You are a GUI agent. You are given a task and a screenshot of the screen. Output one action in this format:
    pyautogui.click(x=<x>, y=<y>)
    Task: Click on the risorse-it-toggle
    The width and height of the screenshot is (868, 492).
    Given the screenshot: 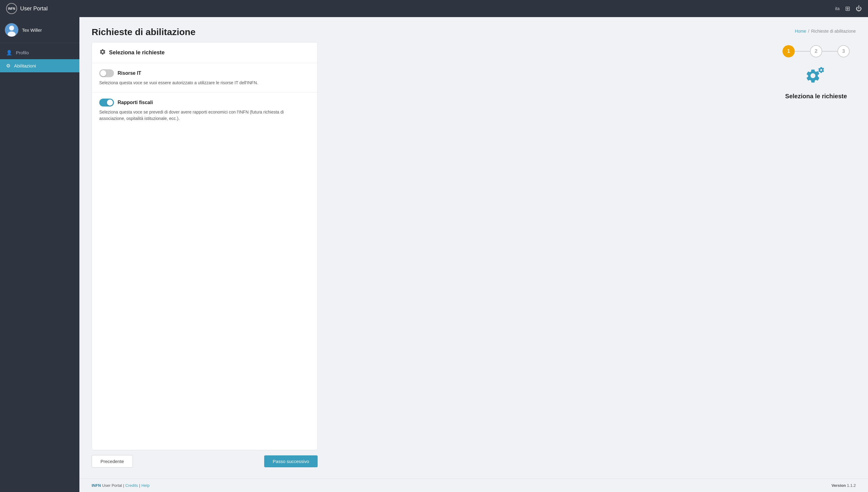 What is the action you would take?
    pyautogui.click(x=107, y=73)
    